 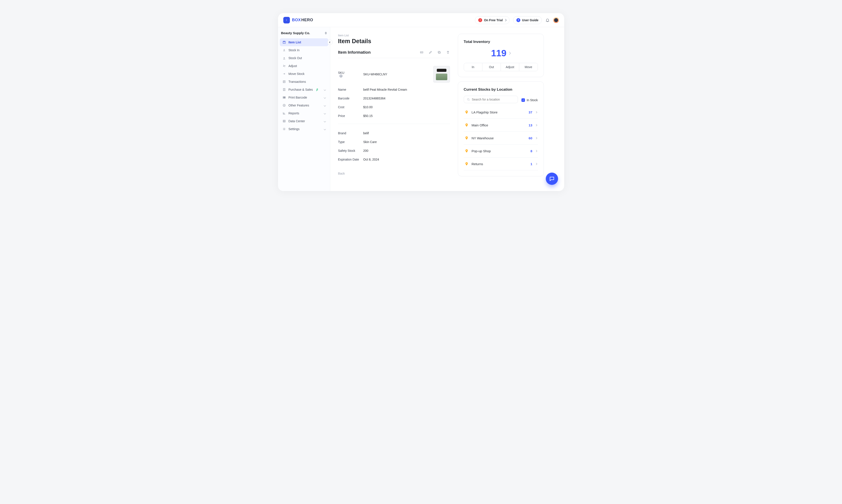 What do you see at coordinates (394, 174) in the screenshot?
I see `back-link: Back` at bounding box center [394, 174].